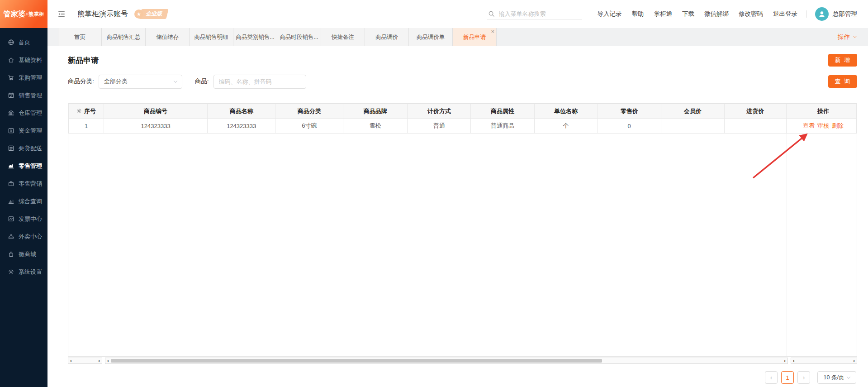 The image size is (868, 387). Describe the element at coordinates (24, 43) in the screenshot. I see `sidebar-item-home: 首页` at that location.